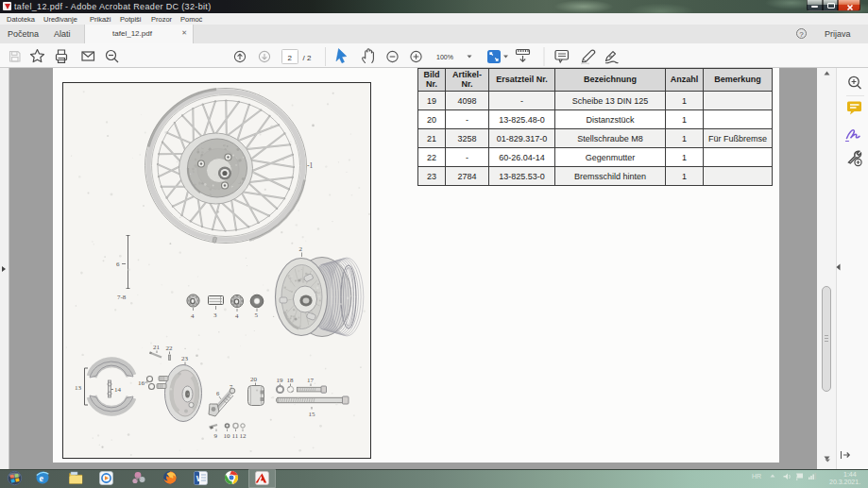 The width and height of the screenshot is (868, 488). I want to click on svg-text: 1:44, so click(850, 474).